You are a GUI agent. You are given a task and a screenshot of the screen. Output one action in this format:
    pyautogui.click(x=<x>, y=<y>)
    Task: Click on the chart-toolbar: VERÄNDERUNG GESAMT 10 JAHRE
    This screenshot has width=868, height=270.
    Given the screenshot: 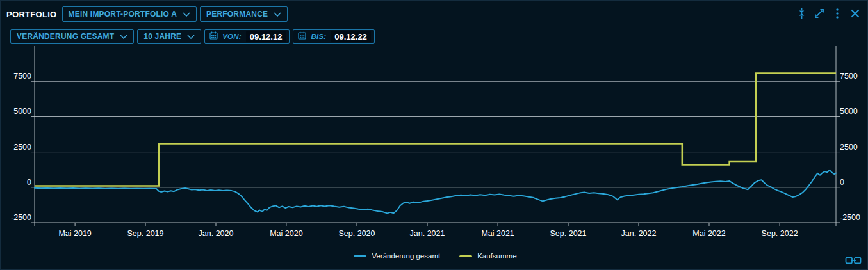 What is the action you would take?
    pyautogui.click(x=192, y=36)
    